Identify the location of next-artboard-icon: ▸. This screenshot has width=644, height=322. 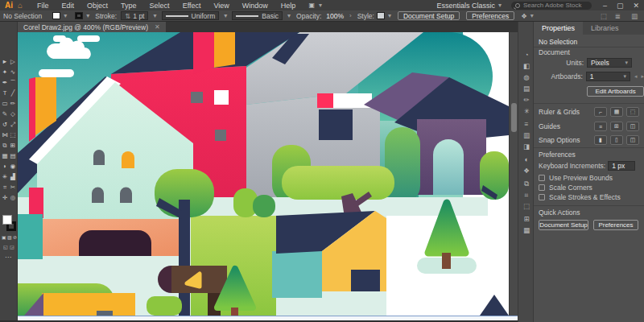
(642, 76).